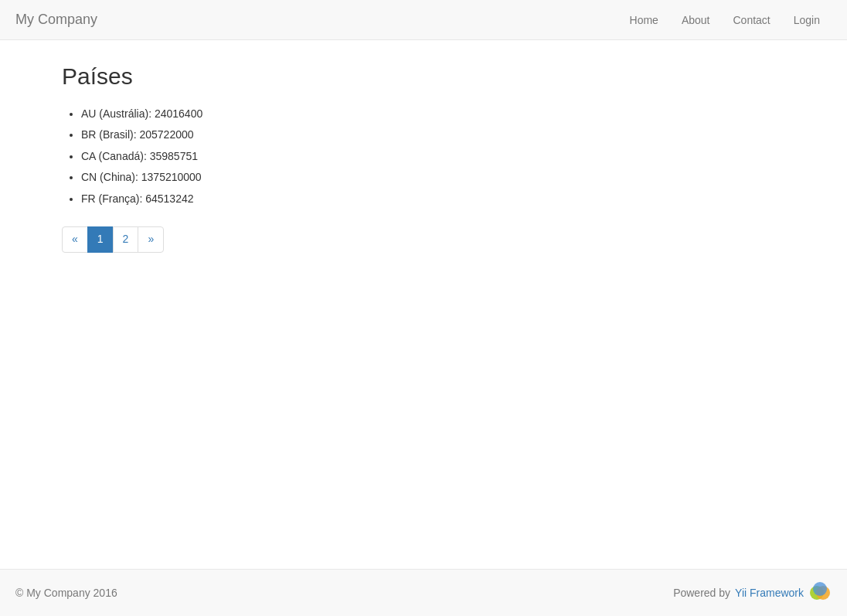 This screenshot has height=616, width=847. Describe the element at coordinates (424, 77) in the screenshot. I see `page-title: Países` at that location.